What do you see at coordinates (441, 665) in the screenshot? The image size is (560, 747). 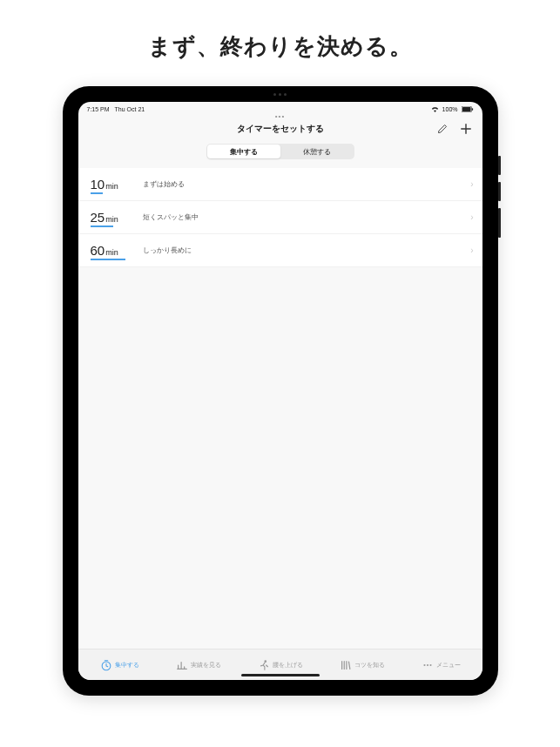 I see `tab-dots: メニュー` at bounding box center [441, 665].